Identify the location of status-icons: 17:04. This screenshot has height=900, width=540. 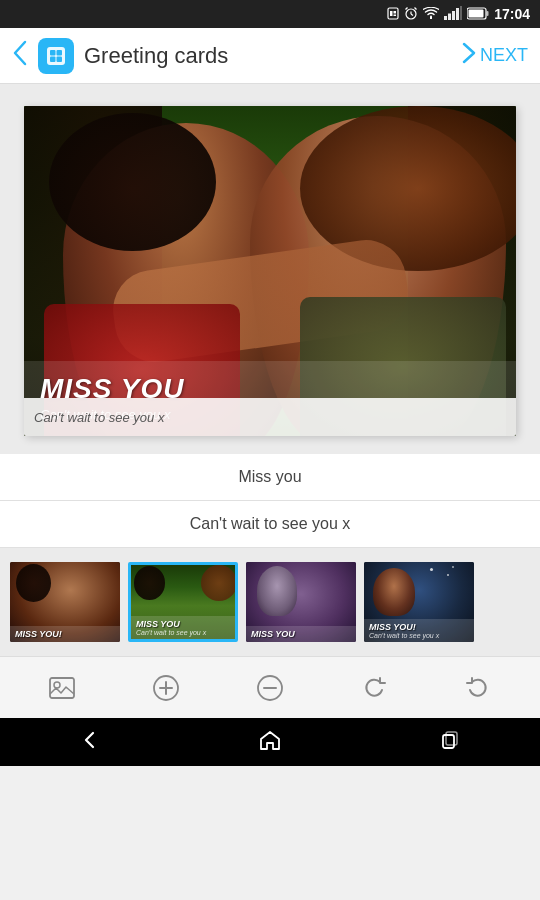
(458, 14).